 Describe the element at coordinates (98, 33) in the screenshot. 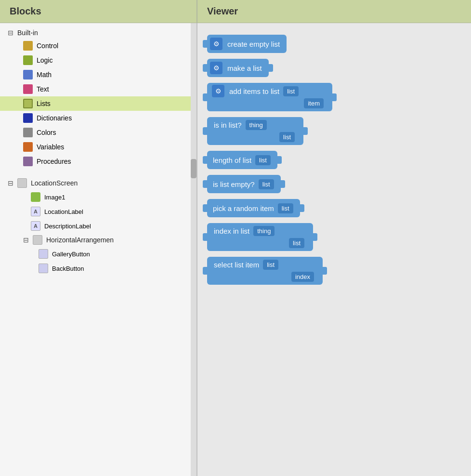

I see `builtin-toggle: ⊟ Built-in` at that location.